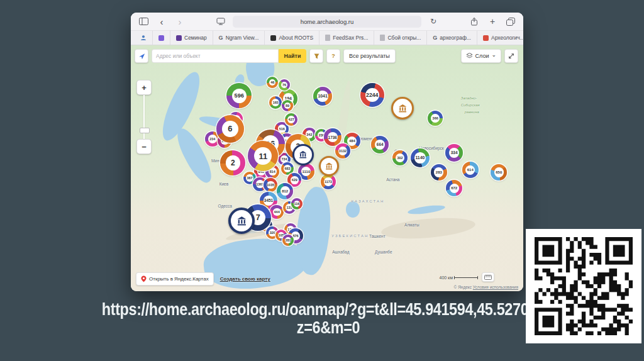 Image resolution: width=644 pixels, height=361 pixels. What do you see at coordinates (511, 21) in the screenshot?
I see `tab-overview-icon` at bounding box center [511, 21].